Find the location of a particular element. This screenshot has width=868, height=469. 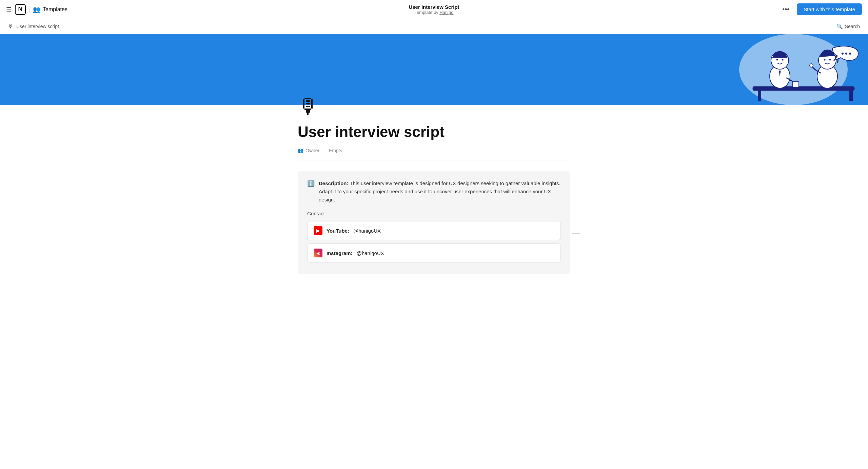

page-icon: 🎙 is located at coordinates (434, 106).